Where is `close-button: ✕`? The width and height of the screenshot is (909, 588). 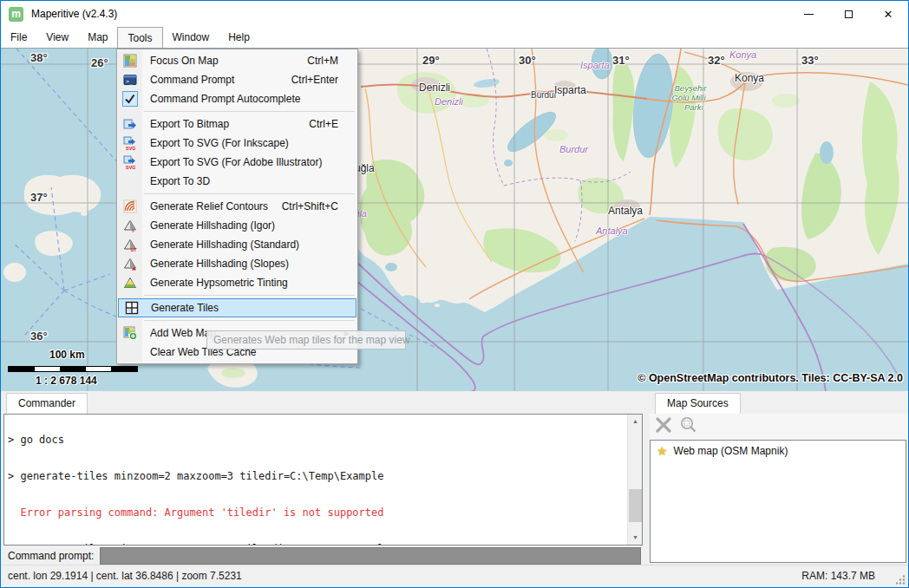 close-button: ✕ is located at coordinates (888, 14).